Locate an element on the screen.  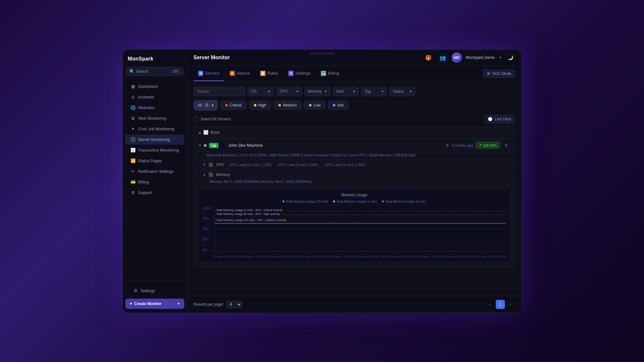
sidebar-item-label: Websites is located at coordinates (146, 108).